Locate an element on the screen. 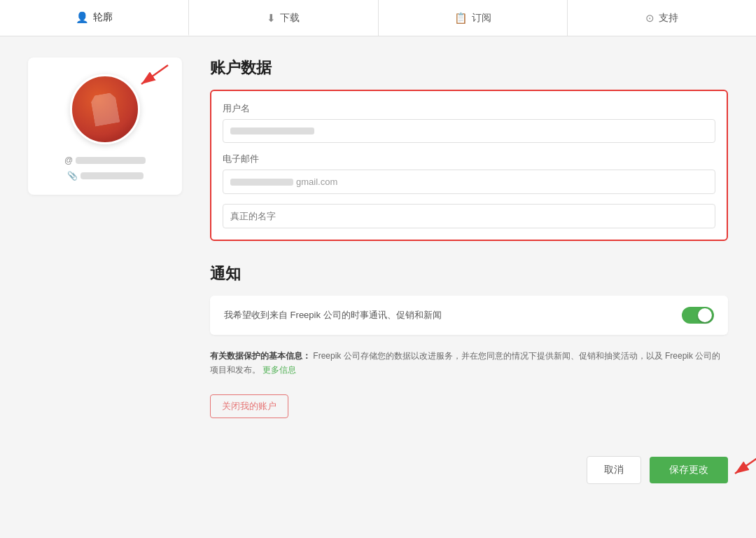  arrow-indicator is located at coordinates (153, 76).